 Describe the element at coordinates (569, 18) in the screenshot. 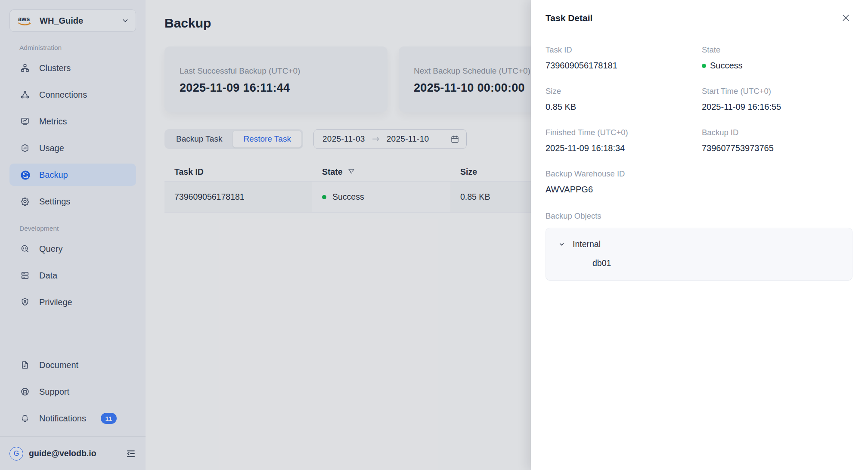

I see `drawer-title: Task Detail` at that location.